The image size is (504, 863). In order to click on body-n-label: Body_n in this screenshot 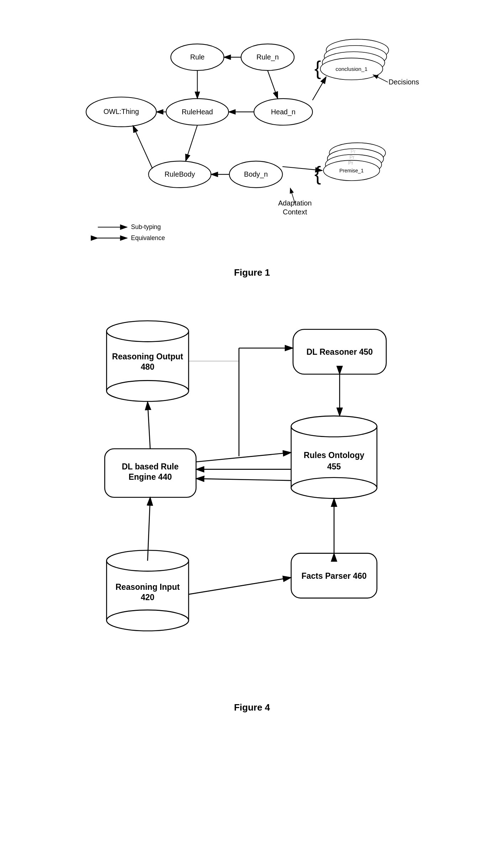, I will do `click(256, 175)`.